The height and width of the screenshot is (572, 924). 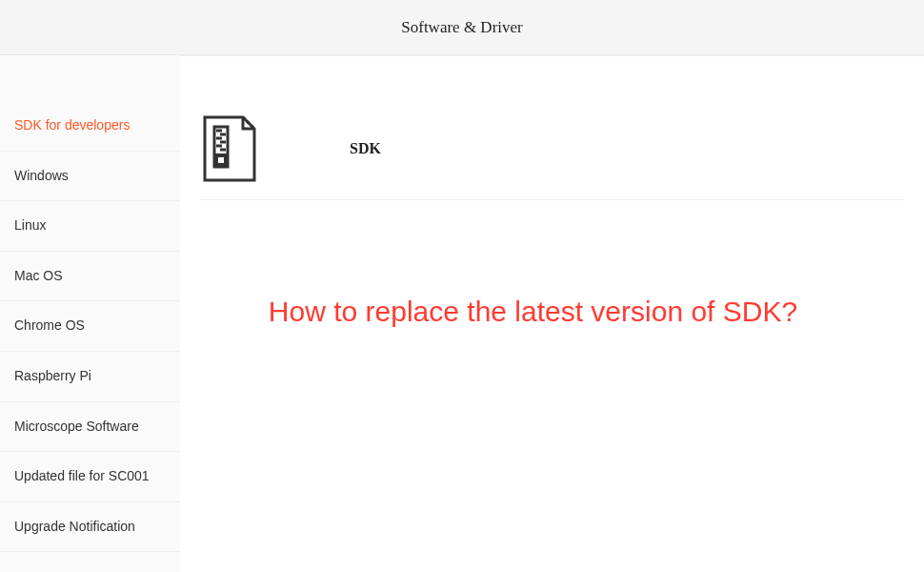 I want to click on file-row: SDK, so click(x=552, y=151).